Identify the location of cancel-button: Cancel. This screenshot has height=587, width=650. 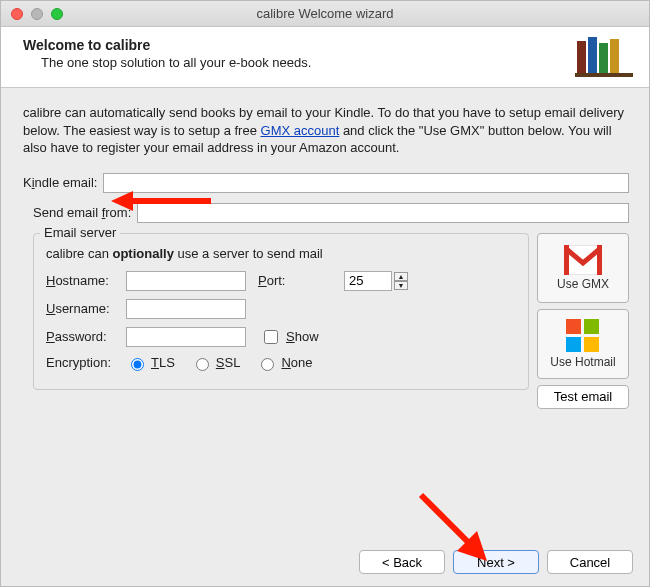
(590, 562).